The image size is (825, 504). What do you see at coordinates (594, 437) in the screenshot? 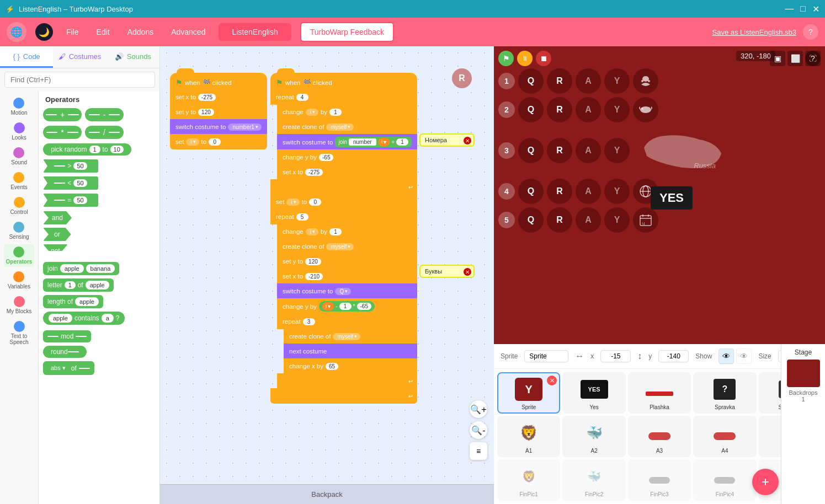
I see `sprite-thumb-a2: 🐳 A2` at bounding box center [594, 437].